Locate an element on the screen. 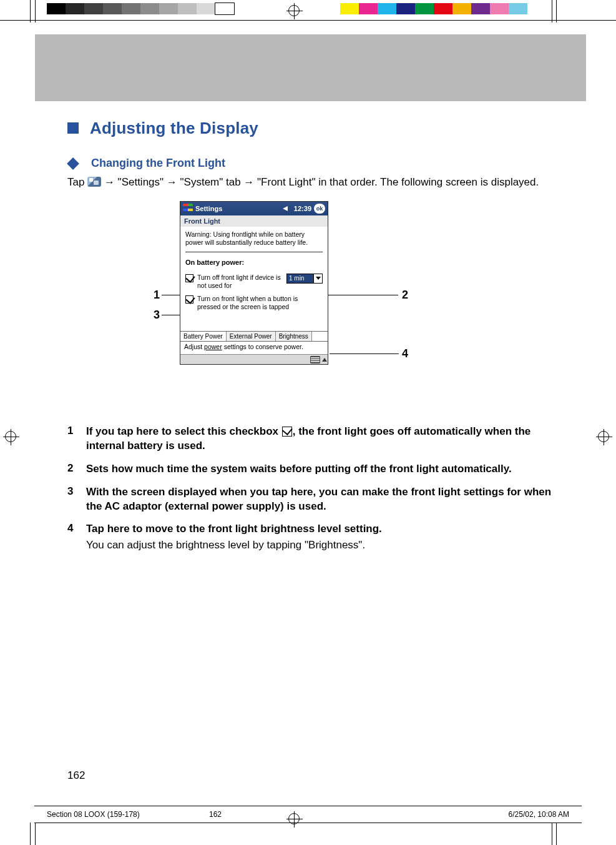  explain-item: 4 Tap here to move to the front light br… is located at coordinates (311, 537).